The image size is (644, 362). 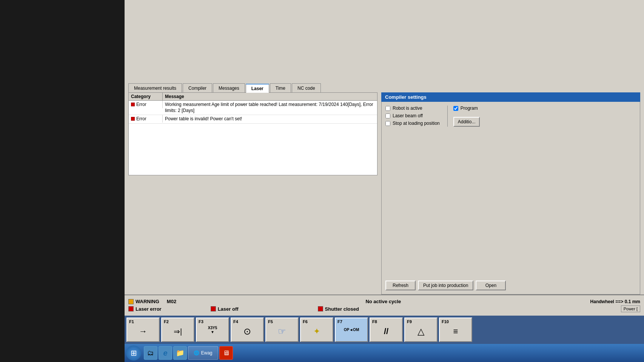 What do you see at coordinates (236, 322) in the screenshot?
I see `fkey-f4-label: F4` at bounding box center [236, 322].